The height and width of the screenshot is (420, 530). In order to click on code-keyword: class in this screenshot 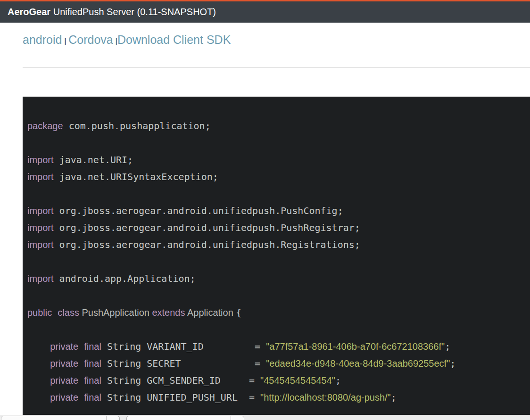, I will do `click(68, 313)`.